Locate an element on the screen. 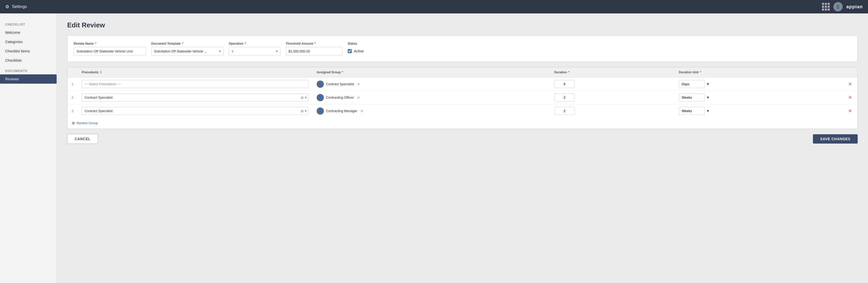 The width and height of the screenshot is (868, 283). delete-cell-3: ✕ is located at coordinates (850, 111).